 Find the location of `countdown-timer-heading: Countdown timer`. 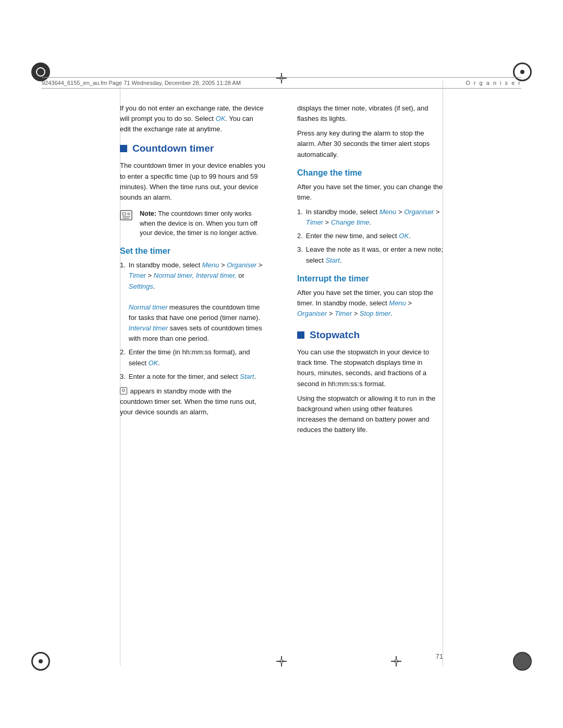

countdown-timer-heading: Countdown timer is located at coordinates (193, 149).